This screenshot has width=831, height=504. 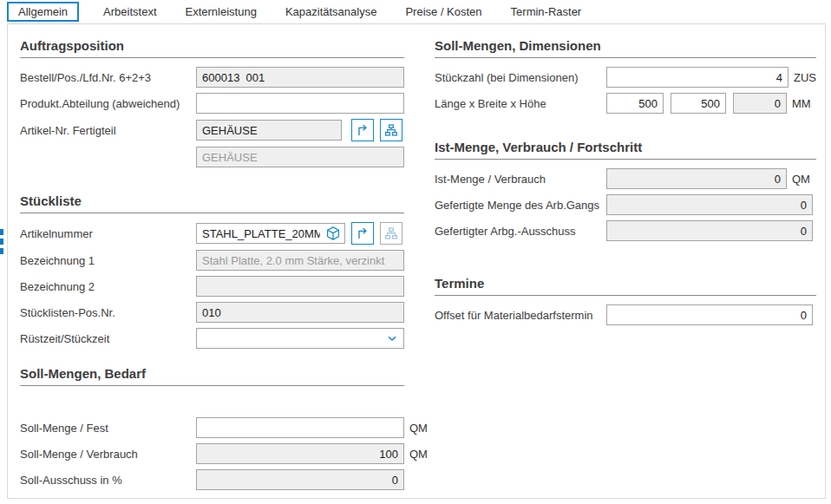 I want to click on breite-field, so click(x=698, y=103).